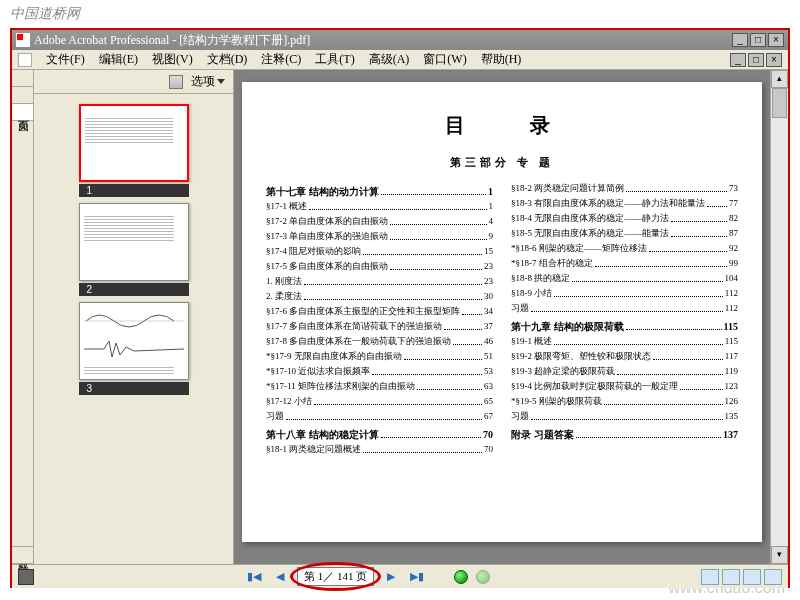  I want to click on toc-entry: §17-8 多自由度体系在一般动荷载下的强迫振动46, so click(380, 342).